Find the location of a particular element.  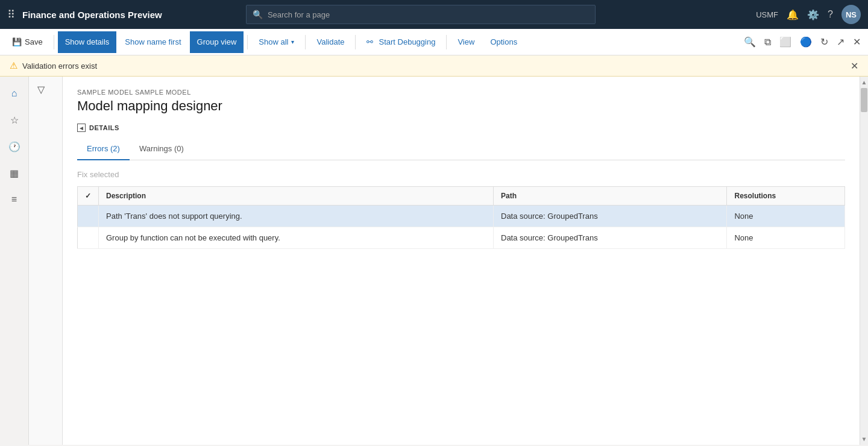

show-name-first-label: Show name first is located at coordinates (153, 42).